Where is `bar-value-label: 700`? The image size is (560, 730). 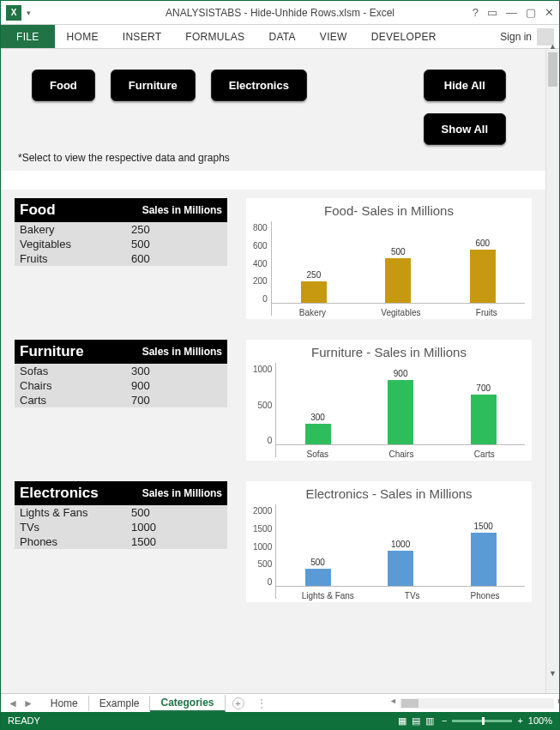
bar-value-label: 700 is located at coordinates (484, 388).